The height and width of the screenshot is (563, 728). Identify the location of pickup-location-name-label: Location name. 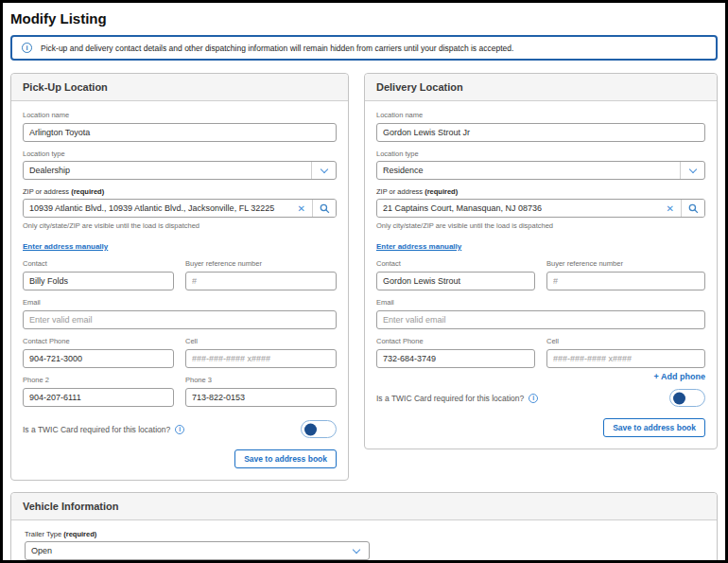
(180, 115).